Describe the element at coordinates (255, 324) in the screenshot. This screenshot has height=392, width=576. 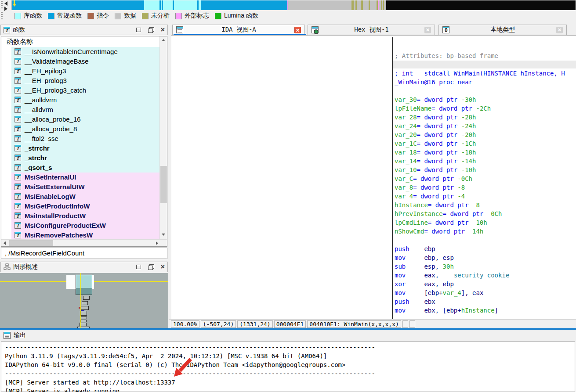
I see `status-cell: (1331,24)` at that location.